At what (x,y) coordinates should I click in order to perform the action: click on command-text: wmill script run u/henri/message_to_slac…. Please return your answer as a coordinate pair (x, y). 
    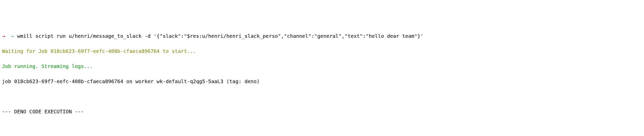
    Looking at the image, I should click on (220, 36).